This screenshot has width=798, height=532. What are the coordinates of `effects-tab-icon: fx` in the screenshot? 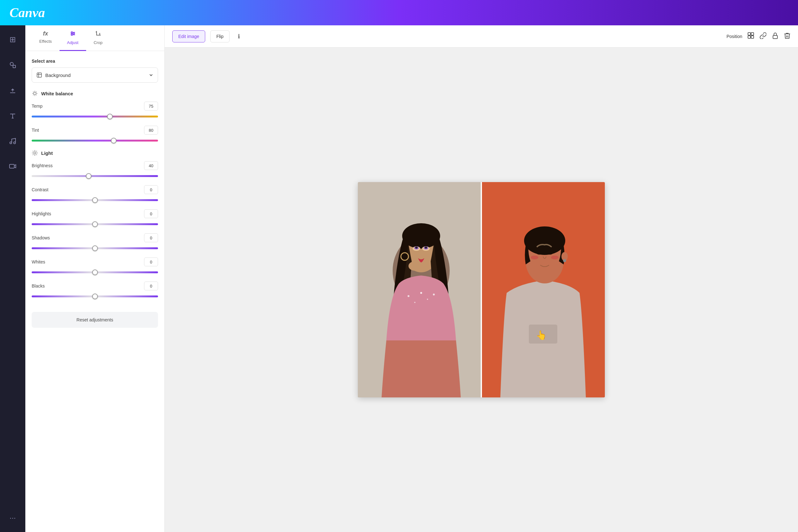 It's located at (45, 34).